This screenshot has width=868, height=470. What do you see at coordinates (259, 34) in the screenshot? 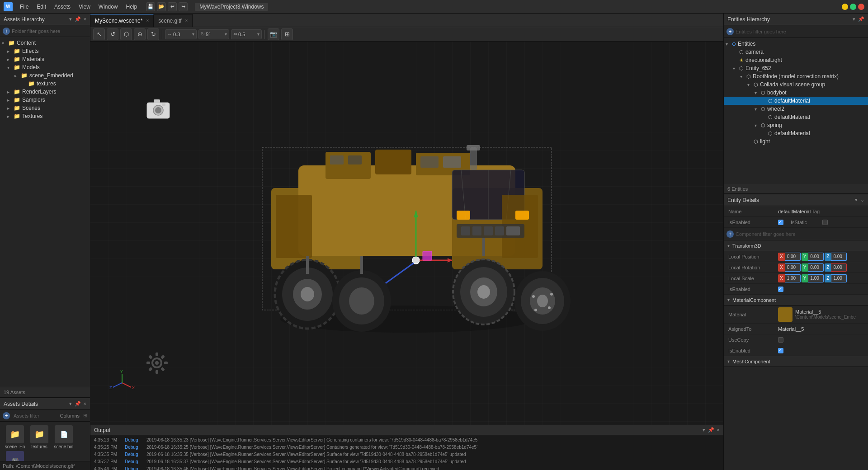
I see `snap-scale-arrow: ▾` at bounding box center [259, 34].